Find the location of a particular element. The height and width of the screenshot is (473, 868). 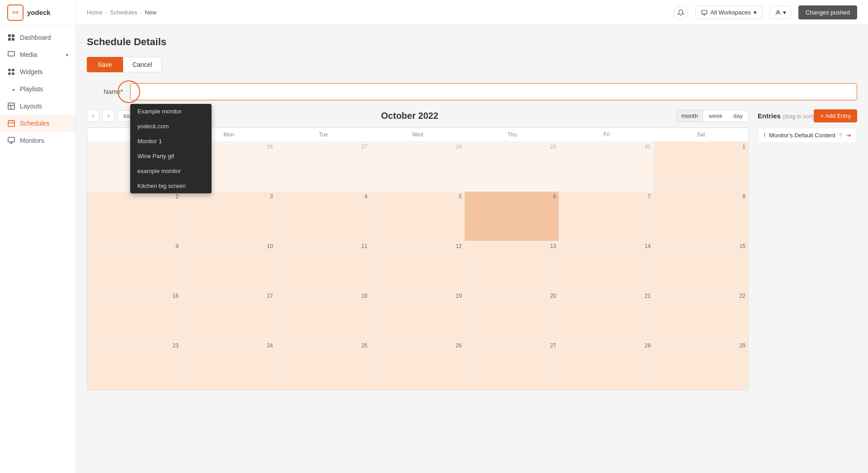

calendar-prev-button: ‹ is located at coordinates (93, 116).